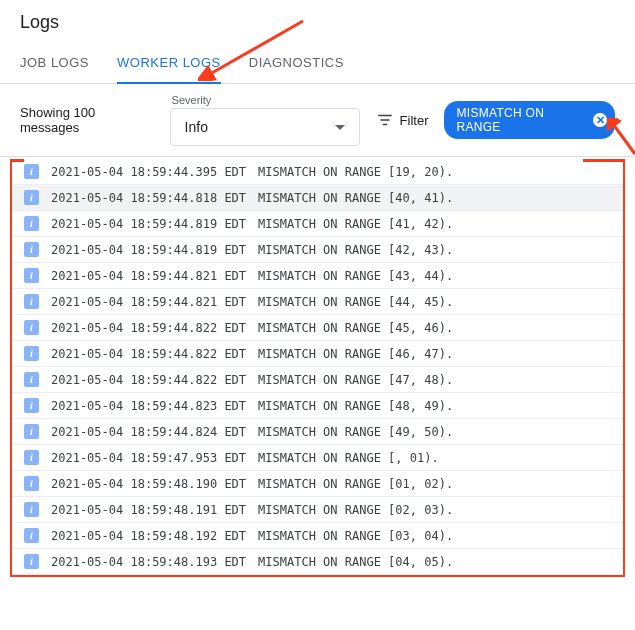  I want to click on log-row: i2021-05-04 18:59:44.824 EDTMISMATCH ON …, so click(318, 432).